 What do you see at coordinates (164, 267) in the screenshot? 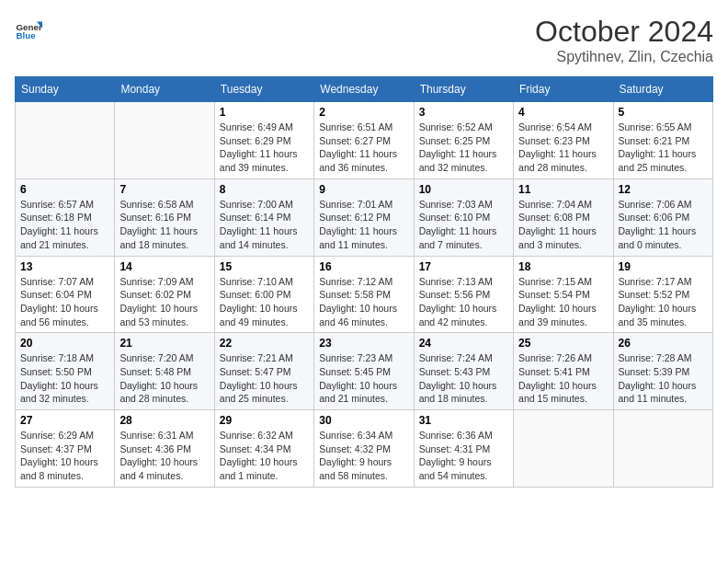
I see `day-number: 14` at bounding box center [164, 267].